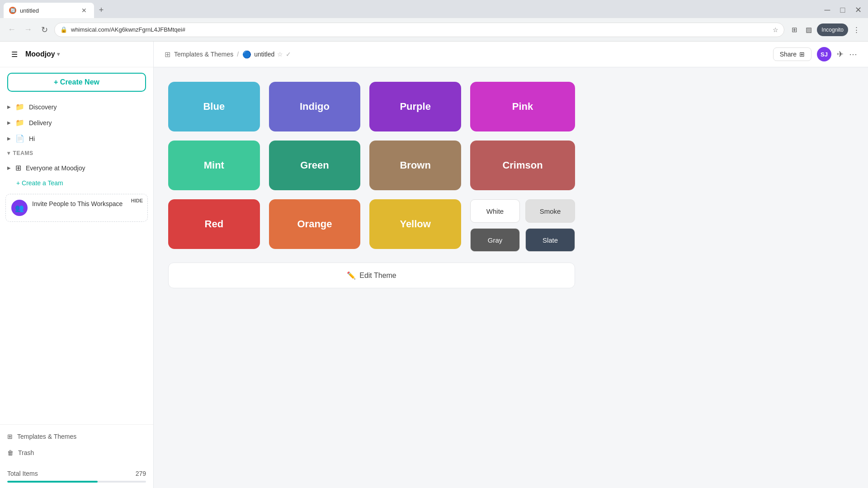  What do you see at coordinates (32, 139) in the screenshot?
I see `nav-item-label: Hi` at bounding box center [32, 139].